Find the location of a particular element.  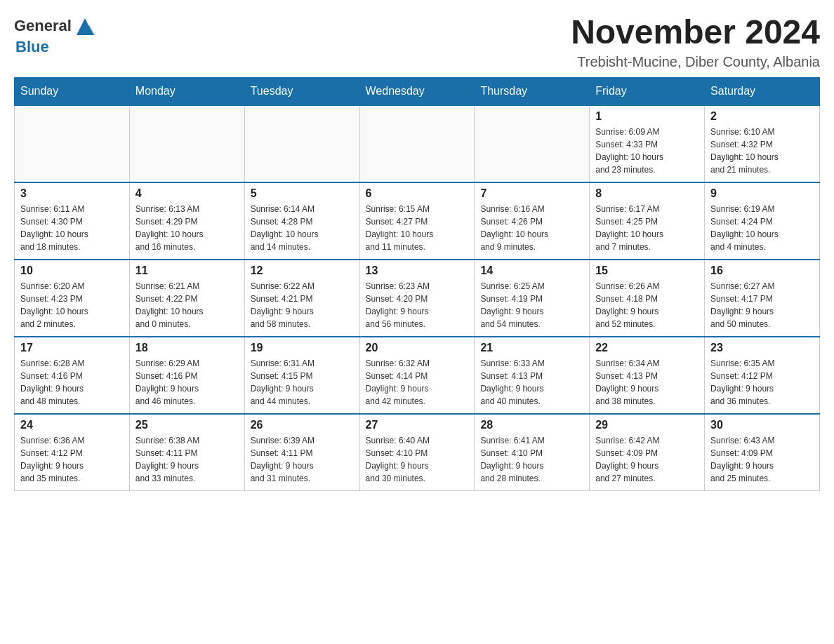

day-number: 2 is located at coordinates (762, 116).